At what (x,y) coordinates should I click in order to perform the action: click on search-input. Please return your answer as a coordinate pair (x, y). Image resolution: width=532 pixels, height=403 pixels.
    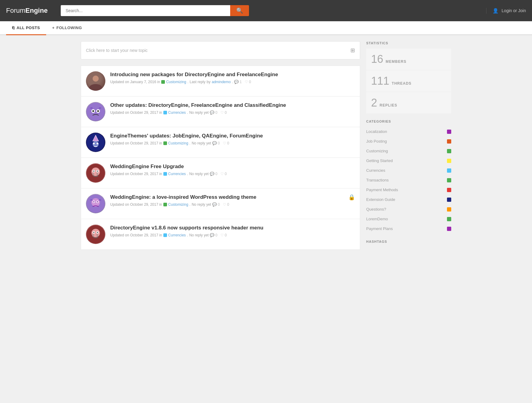
    Looking at the image, I should click on (145, 11).